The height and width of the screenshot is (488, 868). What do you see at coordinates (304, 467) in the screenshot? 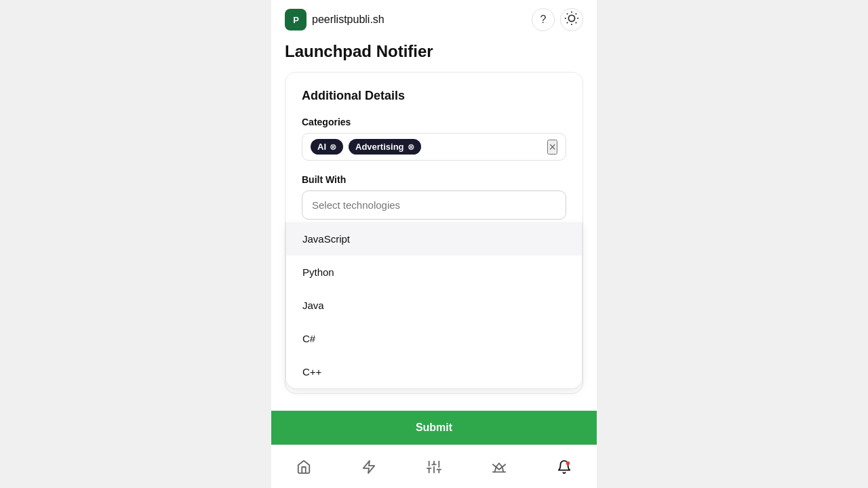
I see `nav-home` at bounding box center [304, 467].